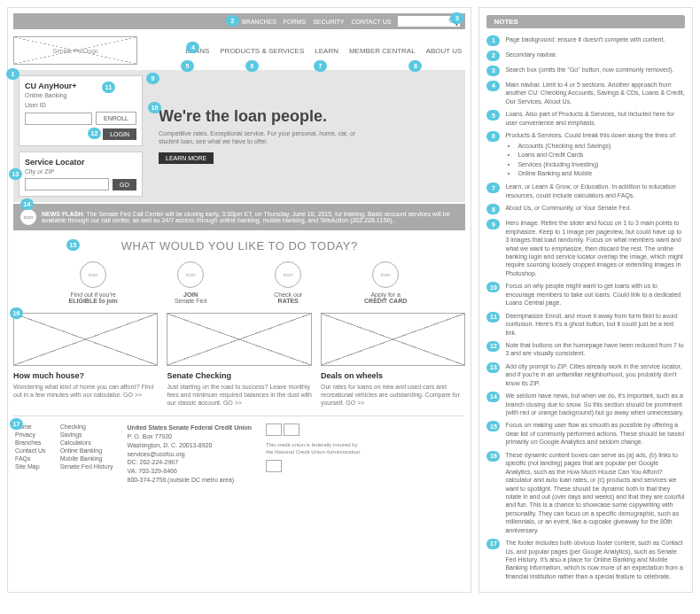 Image resolution: width=700 pixels, height=614 pixels. Describe the element at coordinates (87, 450) in the screenshot. I see `footer-link: Online Banking` at that location.